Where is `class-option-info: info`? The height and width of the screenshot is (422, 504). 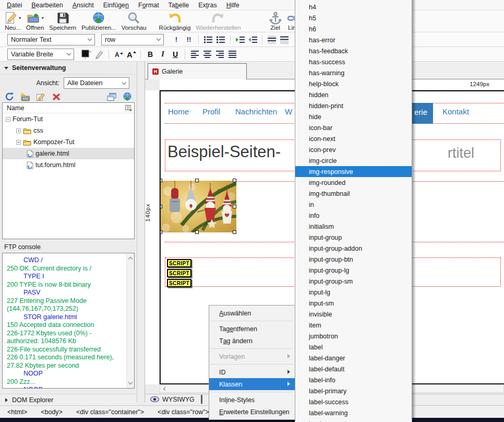 class-option-info: info is located at coordinates (354, 215).